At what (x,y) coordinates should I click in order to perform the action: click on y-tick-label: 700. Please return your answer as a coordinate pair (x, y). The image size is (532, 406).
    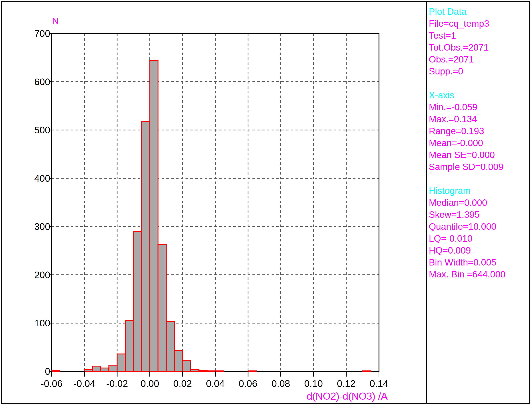
    Looking at the image, I should click on (42, 34).